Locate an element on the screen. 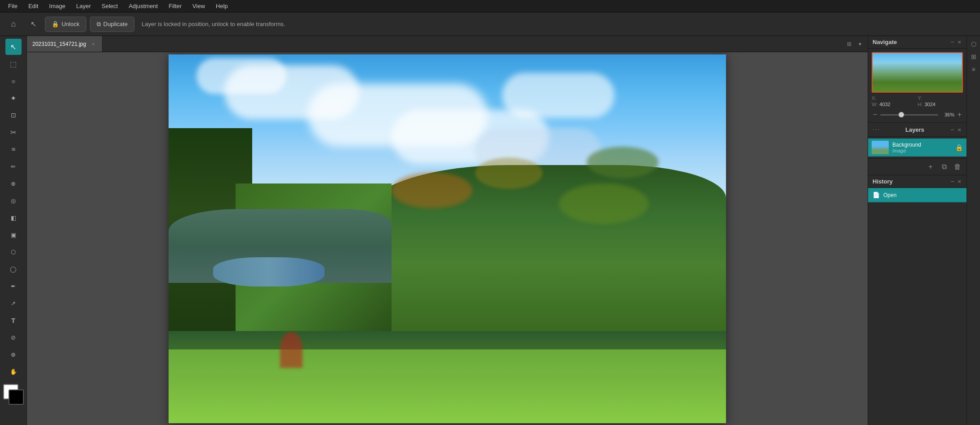  zoom-slider is located at coordinates (909, 115).